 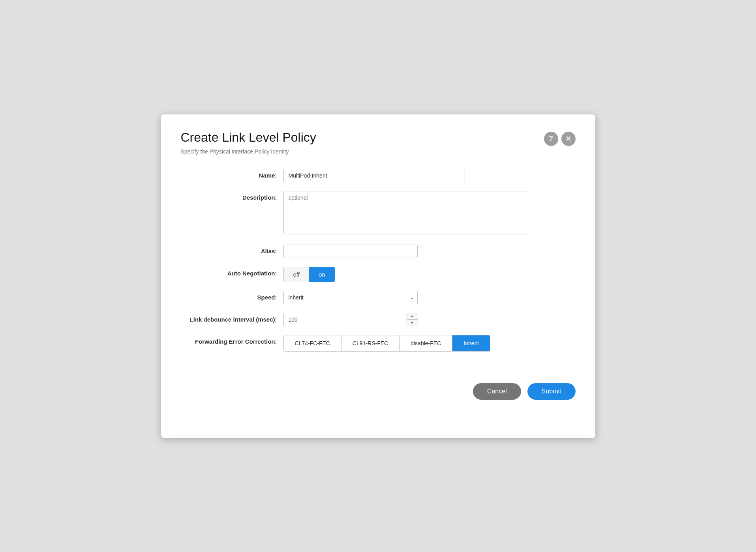 I want to click on close-button: ✕, so click(x=568, y=139).